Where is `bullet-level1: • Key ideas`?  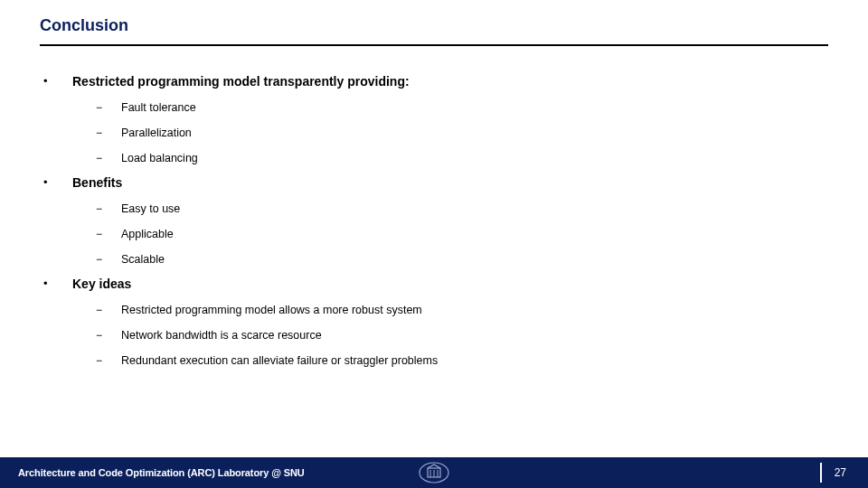 bullet-level1: • Key ideas is located at coordinates (434, 284).